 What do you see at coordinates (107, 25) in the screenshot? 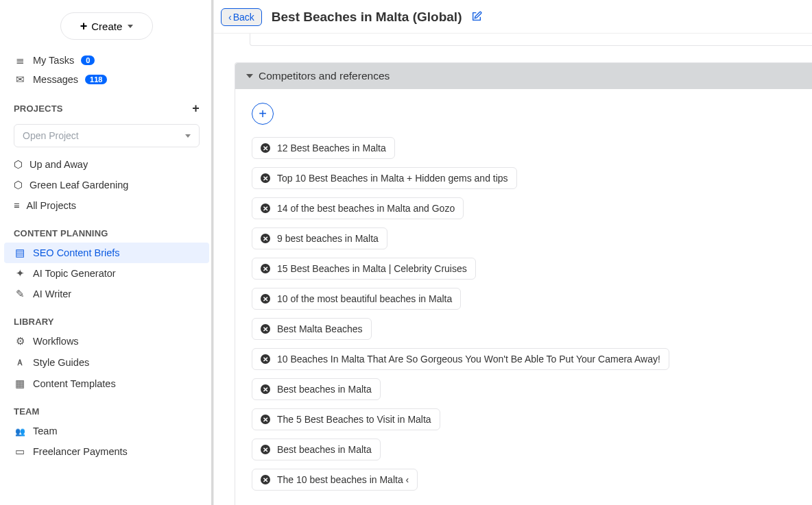
I see `sidebar-top: + Create` at bounding box center [107, 25].